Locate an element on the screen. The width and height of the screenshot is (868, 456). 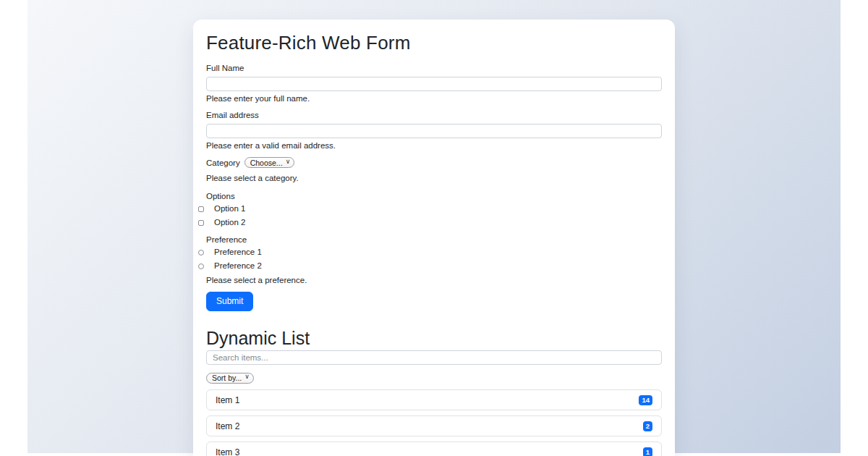
list-item-label: Item 3 is located at coordinates (227, 452).